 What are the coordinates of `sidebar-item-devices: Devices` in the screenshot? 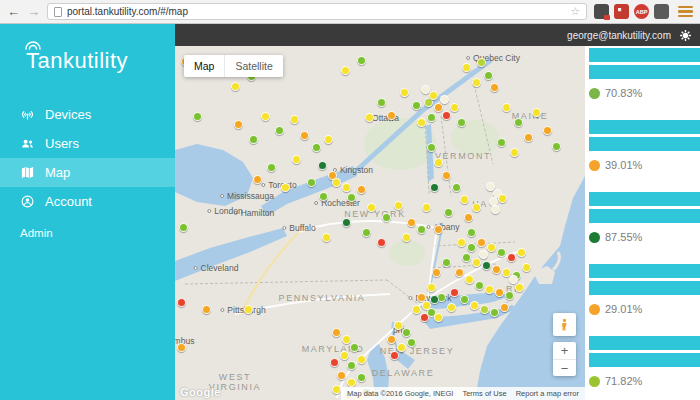 It's located at (88, 114).